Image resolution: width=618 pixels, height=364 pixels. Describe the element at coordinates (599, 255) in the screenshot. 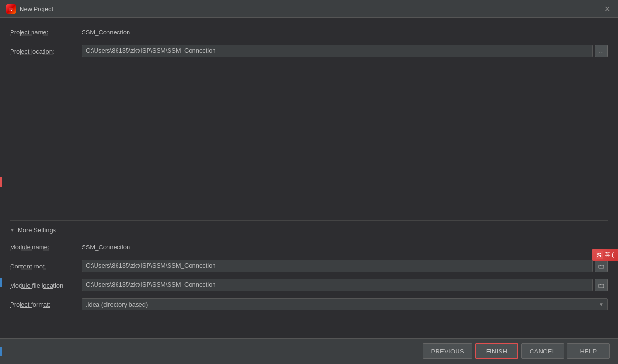

I see `badge-s-label: S` at that location.